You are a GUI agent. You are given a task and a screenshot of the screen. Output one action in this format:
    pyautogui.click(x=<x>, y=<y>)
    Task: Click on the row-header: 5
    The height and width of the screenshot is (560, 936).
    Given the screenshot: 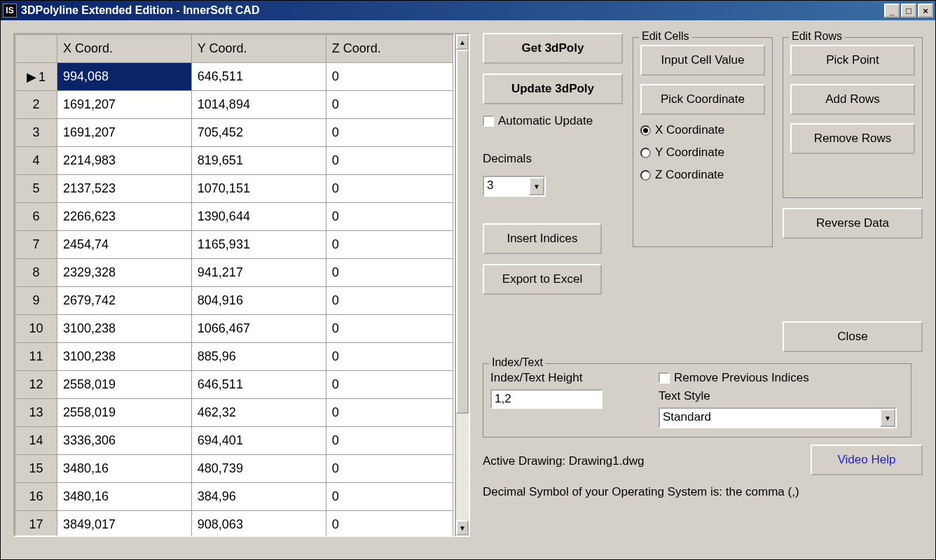 What is the action you would take?
    pyautogui.click(x=36, y=189)
    